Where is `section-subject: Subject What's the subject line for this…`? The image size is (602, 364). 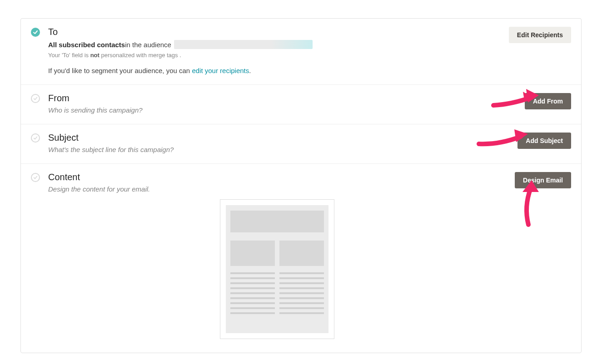 section-subject: Subject What's the subject line for this… is located at coordinates (301, 144).